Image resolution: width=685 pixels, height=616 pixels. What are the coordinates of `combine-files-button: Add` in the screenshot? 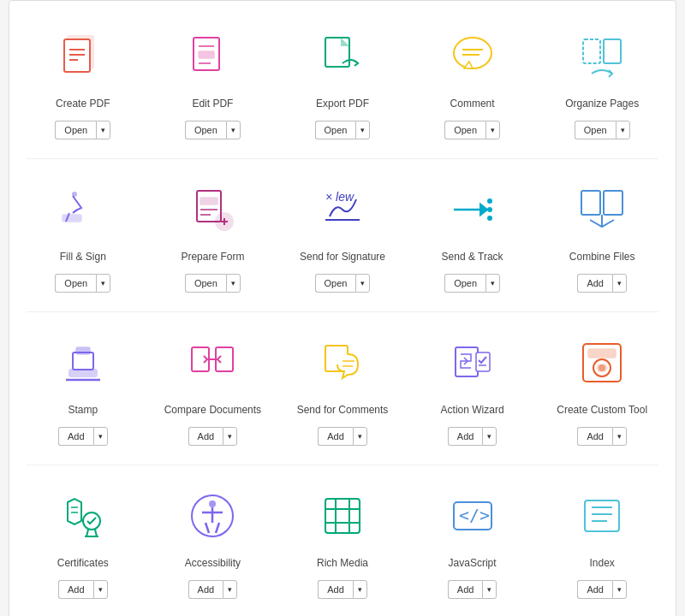 It's located at (594, 283).